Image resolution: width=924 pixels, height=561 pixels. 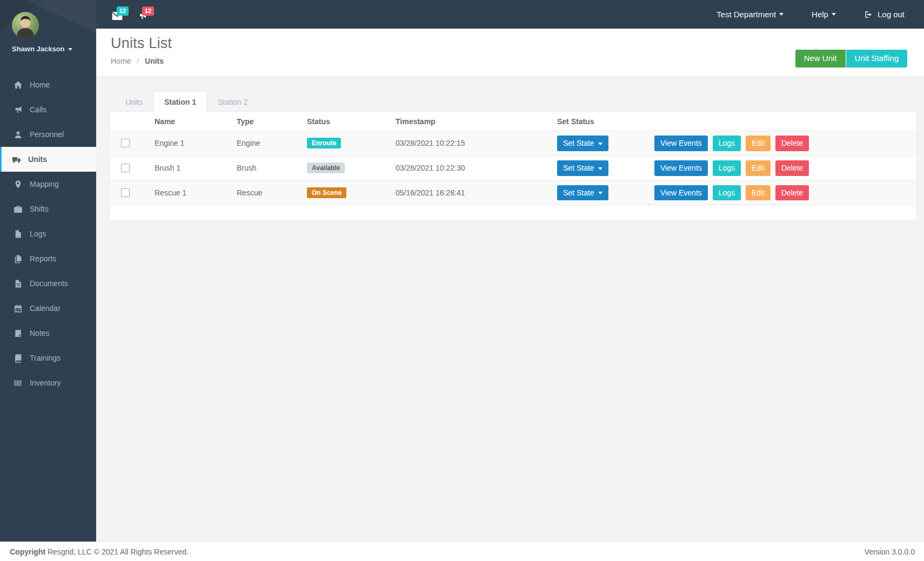 I want to click on document-icon, so click(x=18, y=284).